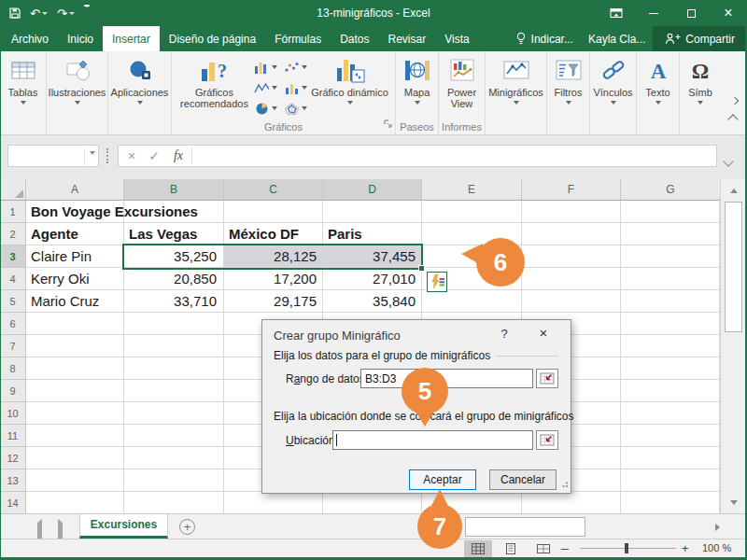 The height and width of the screenshot is (560, 747). I want to click on sparklines-button: Minigráficos, so click(515, 94).